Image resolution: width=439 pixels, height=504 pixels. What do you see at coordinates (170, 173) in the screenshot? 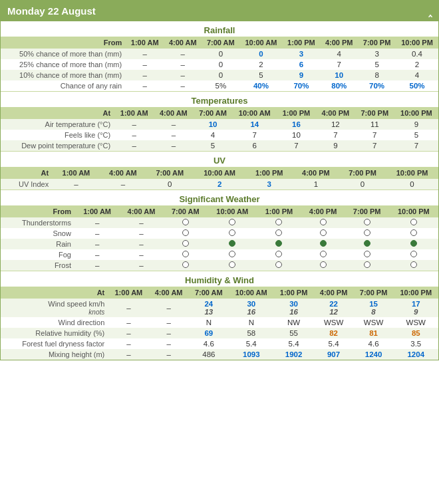
I see `uv-time-2: 7:00 AM` at bounding box center [170, 173].